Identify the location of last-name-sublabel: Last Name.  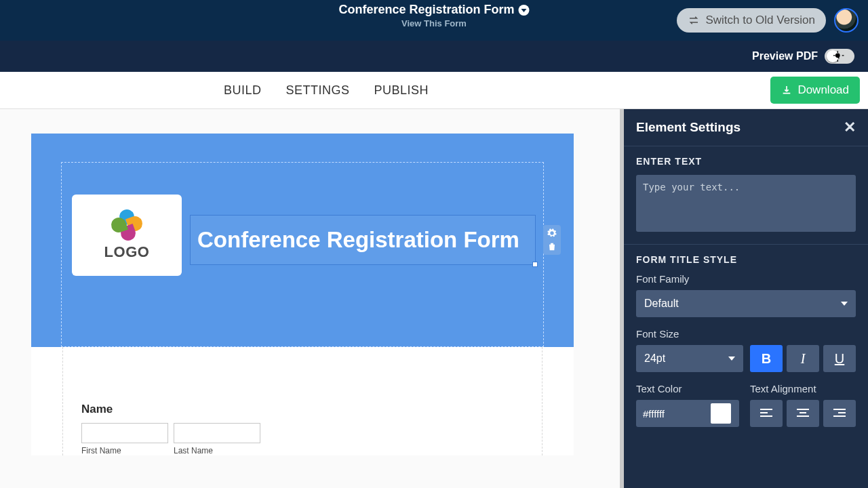
(217, 451).